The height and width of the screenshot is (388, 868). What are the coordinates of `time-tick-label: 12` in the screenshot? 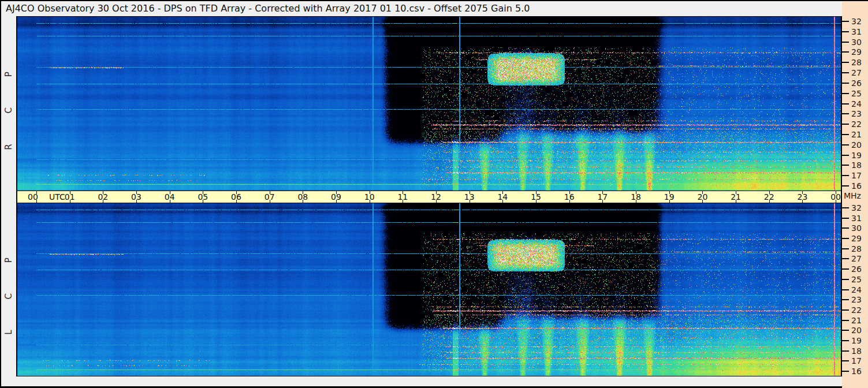 It's located at (436, 197).